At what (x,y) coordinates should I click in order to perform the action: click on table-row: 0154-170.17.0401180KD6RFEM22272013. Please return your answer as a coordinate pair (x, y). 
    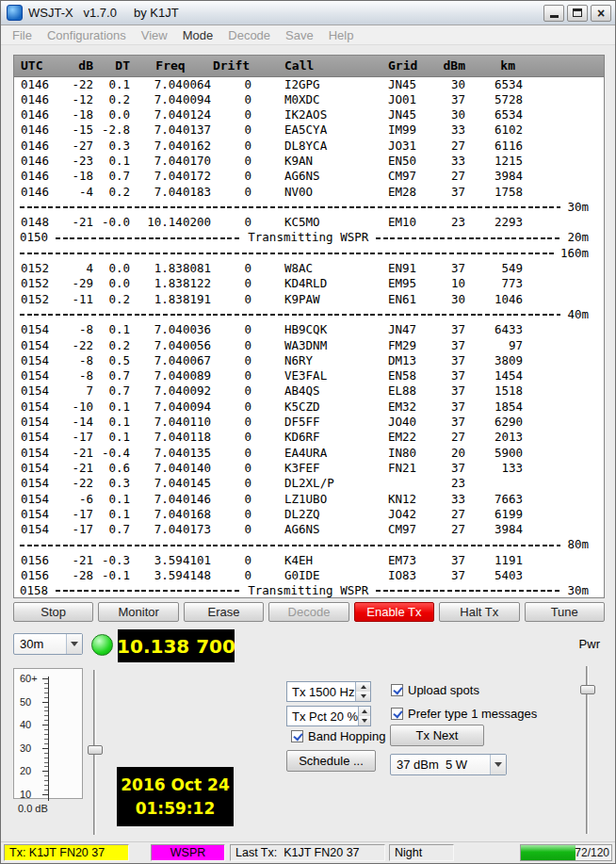
    Looking at the image, I should click on (309, 437).